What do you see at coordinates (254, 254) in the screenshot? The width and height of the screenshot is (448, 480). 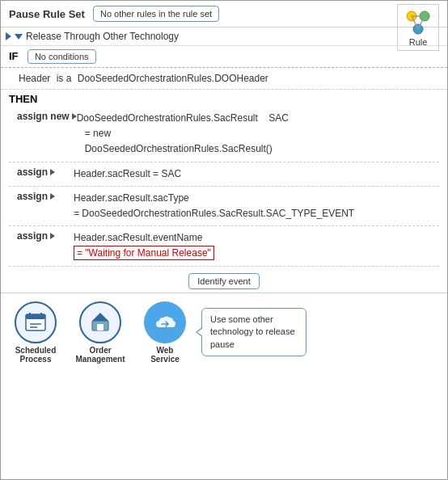 I see `assign-4-line2: = "Waiting for Manual Release"` at bounding box center [254, 254].